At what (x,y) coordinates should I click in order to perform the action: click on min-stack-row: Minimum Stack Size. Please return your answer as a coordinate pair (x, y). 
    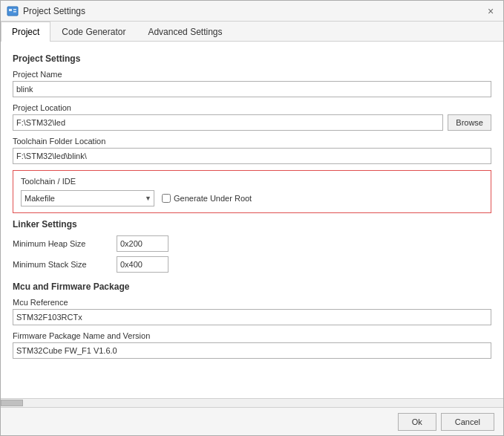
    Looking at the image, I should click on (252, 264).